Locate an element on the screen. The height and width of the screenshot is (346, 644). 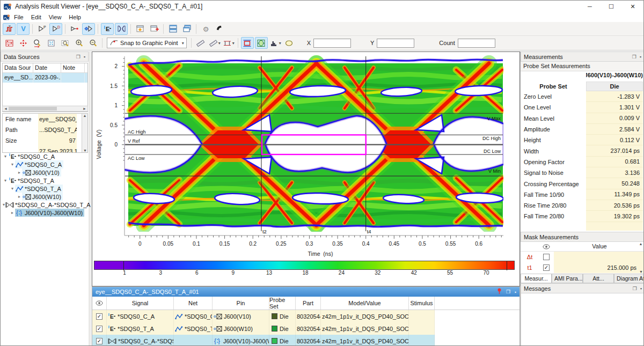
close-button: ✕ is located at coordinates (633, 6).